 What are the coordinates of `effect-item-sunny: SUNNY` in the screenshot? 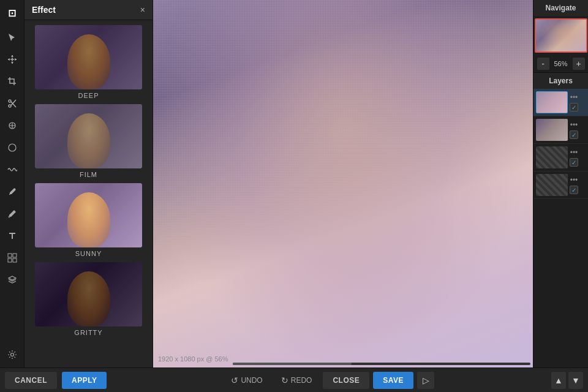 It's located at (88, 221).